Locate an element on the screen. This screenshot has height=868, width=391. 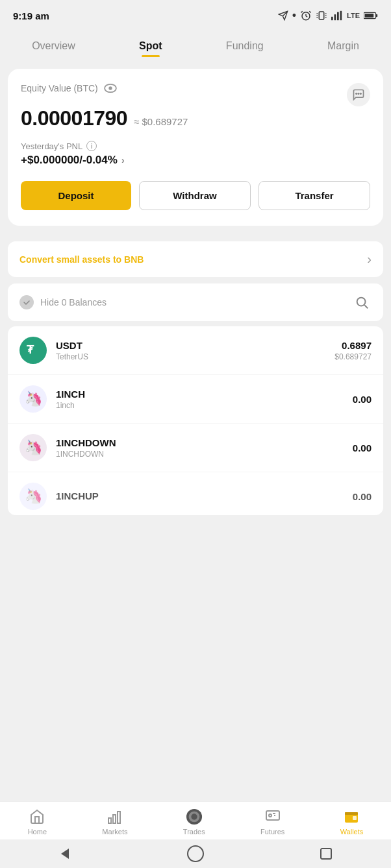
1inch-name: 1inch is located at coordinates (204, 405).